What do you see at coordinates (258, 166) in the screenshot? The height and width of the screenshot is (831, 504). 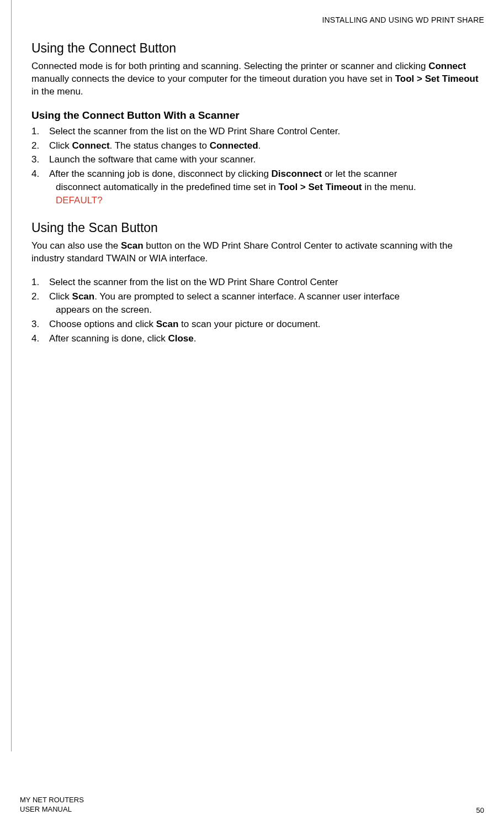 I see `section1-steps: 1. Select the scanner from the list on t…` at bounding box center [258, 166].